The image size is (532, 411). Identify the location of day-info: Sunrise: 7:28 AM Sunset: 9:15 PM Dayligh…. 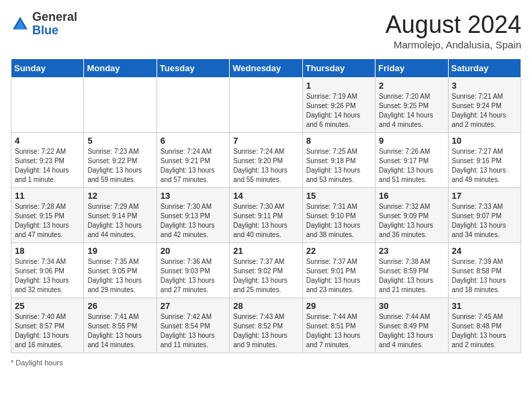
(47, 221).